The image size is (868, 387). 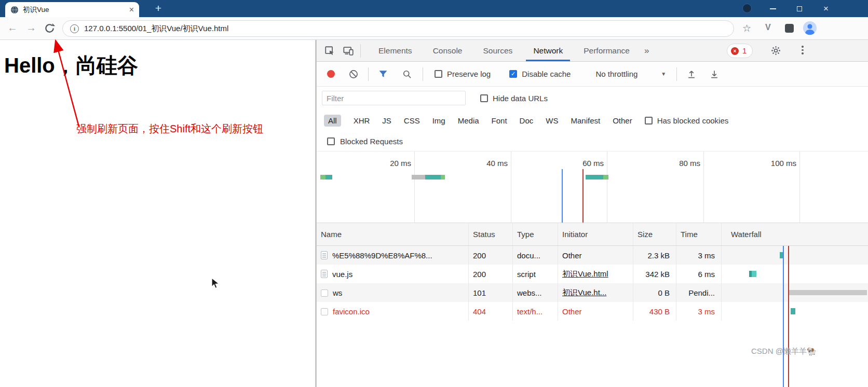 I want to click on divider, so click(x=677, y=74).